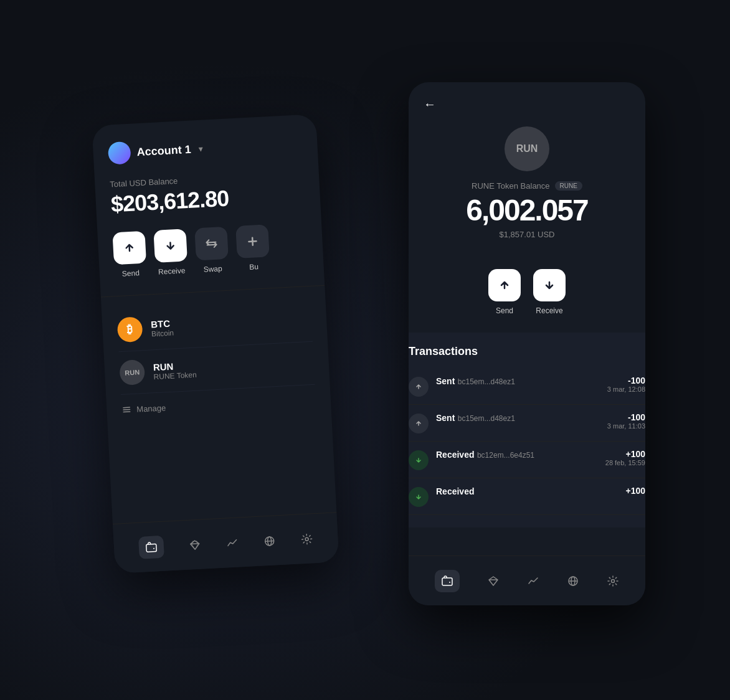 Image resolution: width=730 pixels, height=700 pixels. What do you see at coordinates (131, 273) in the screenshot?
I see `send-label: Send` at bounding box center [131, 273].